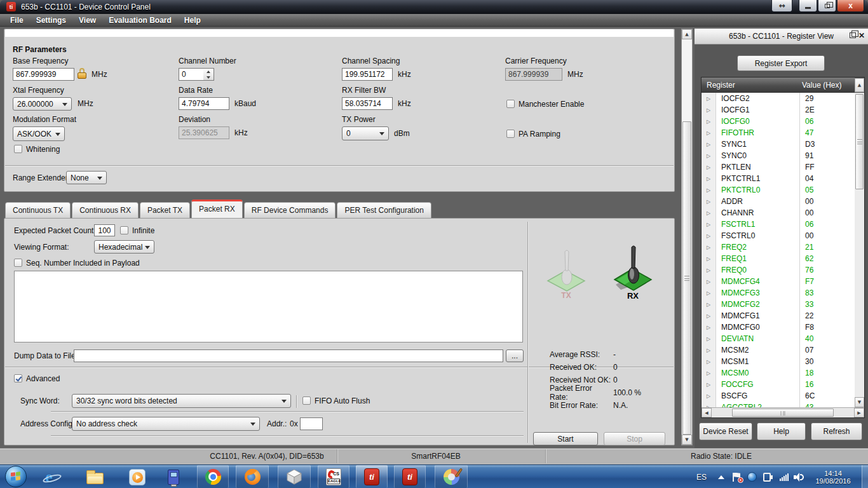 This screenshot has height=488, width=868. Describe the element at coordinates (39, 133) in the screenshot. I see `modulation-format-select: ASK/OOK` at that location.